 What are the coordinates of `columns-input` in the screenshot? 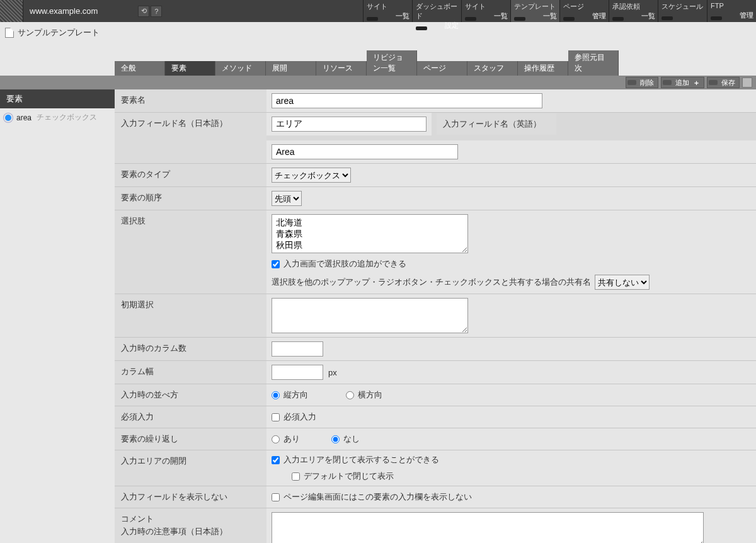 It's located at (297, 349).